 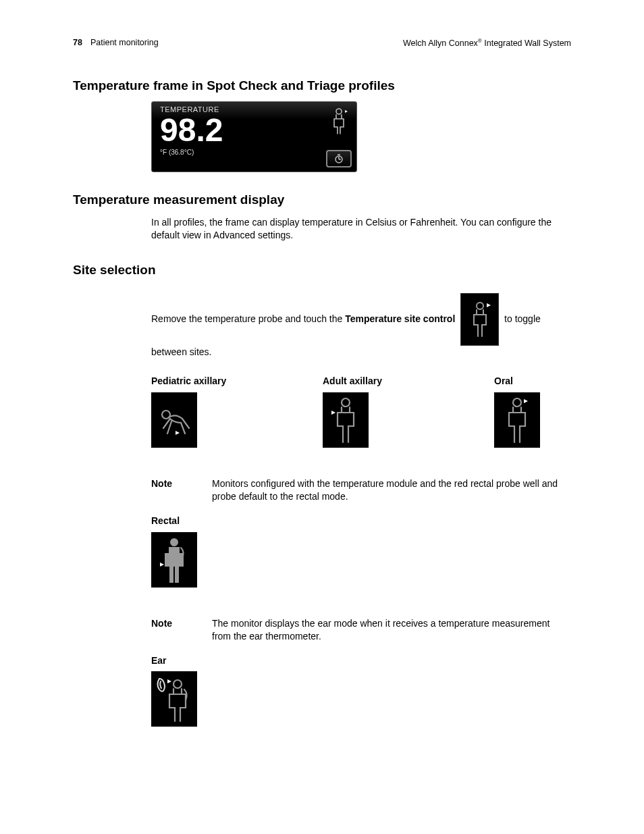 What do you see at coordinates (174, 420) in the screenshot?
I see `pediatric-axillary-icon` at bounding box center [174, 420].